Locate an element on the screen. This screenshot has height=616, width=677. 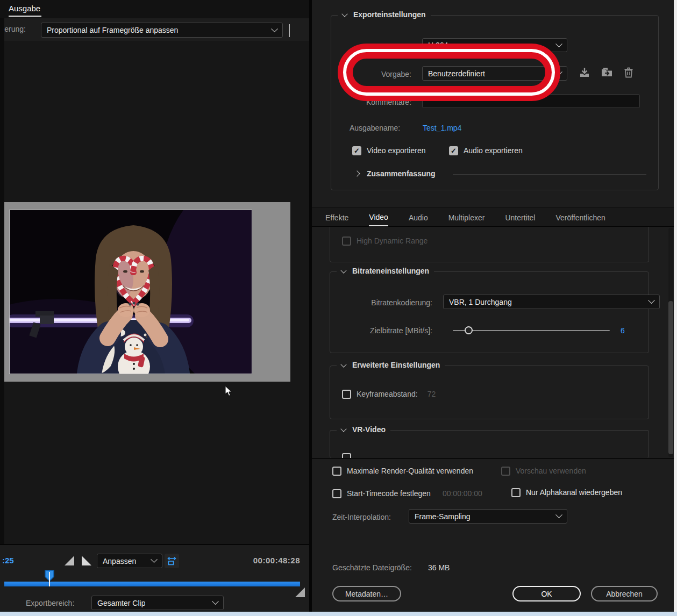
chevron-right-icon is located at coordinates (357, 173).